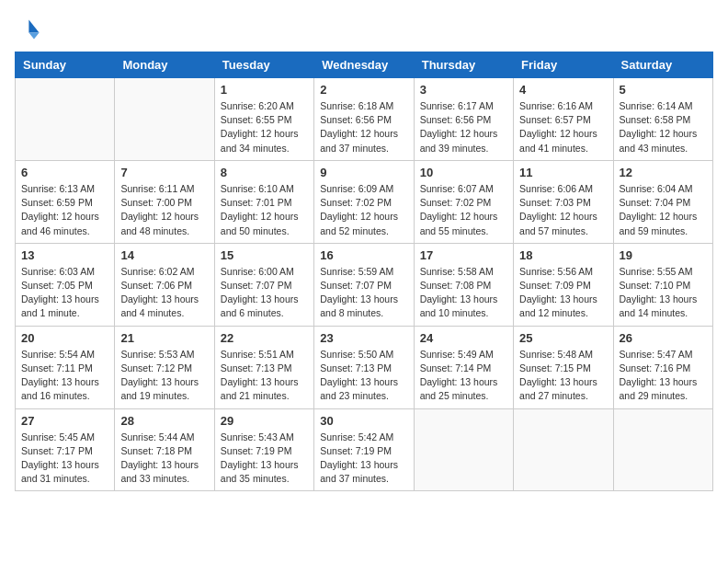 The image size is (728, 563). Describe the element at coordinates (364, 28) in the screenshot. I see `page-header` at that location.